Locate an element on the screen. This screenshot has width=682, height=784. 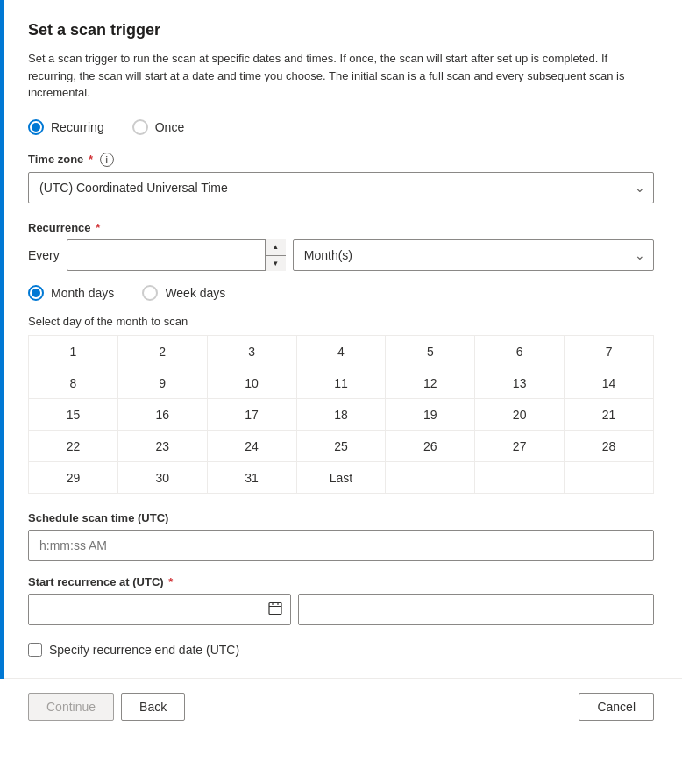
timezone-section: Time zone * i (UTC) Coordinated Universa… is located at coordinates (341, 179).